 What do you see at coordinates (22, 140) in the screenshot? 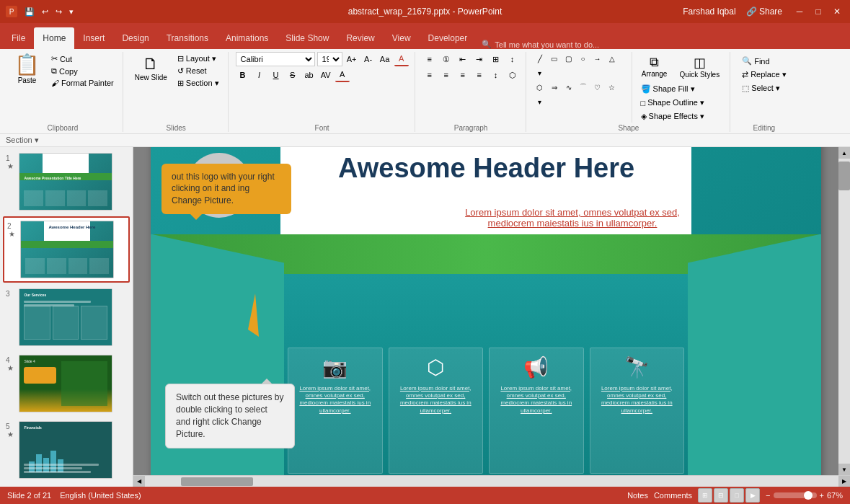
I see `section-label: Section ▾` at bounding box center [22, 140].